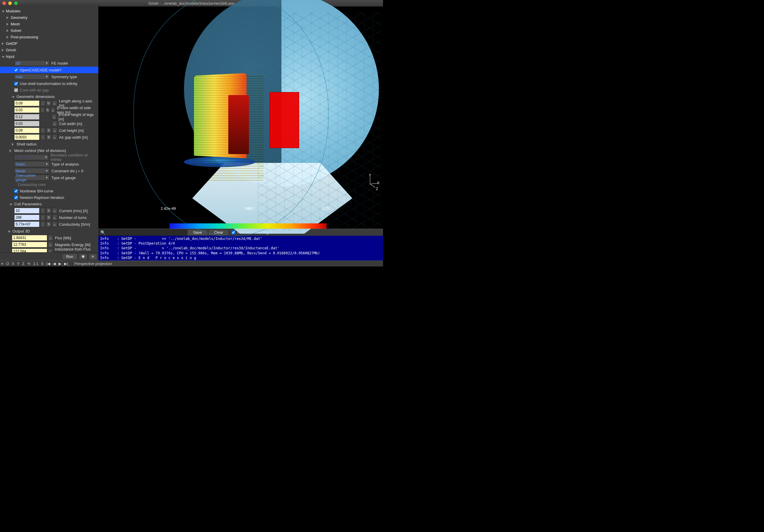 The image size is (764, 532). Describe the element at coordinates (16, 3) in the screenshot. I see `zoom-window-button` at that location.